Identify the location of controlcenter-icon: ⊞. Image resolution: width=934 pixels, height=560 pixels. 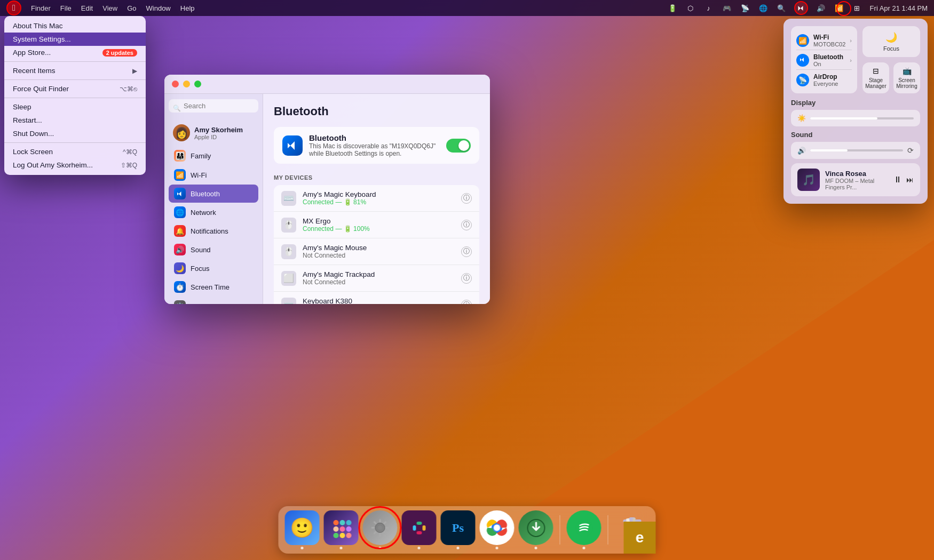
(857, 8).